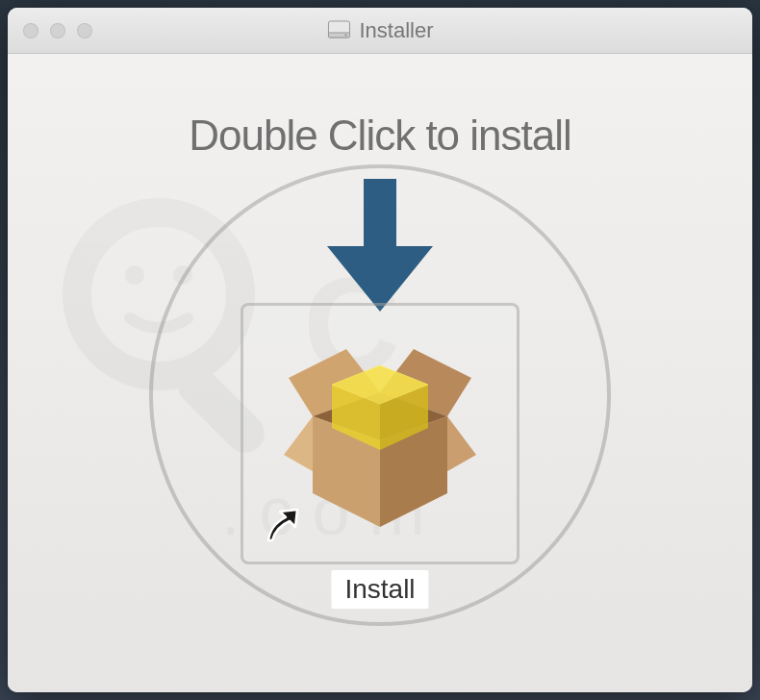  What do you see at coordinates (380, 31) in the screenshot?
I see `titlebar: Installer` at bounding box center [380, 31].